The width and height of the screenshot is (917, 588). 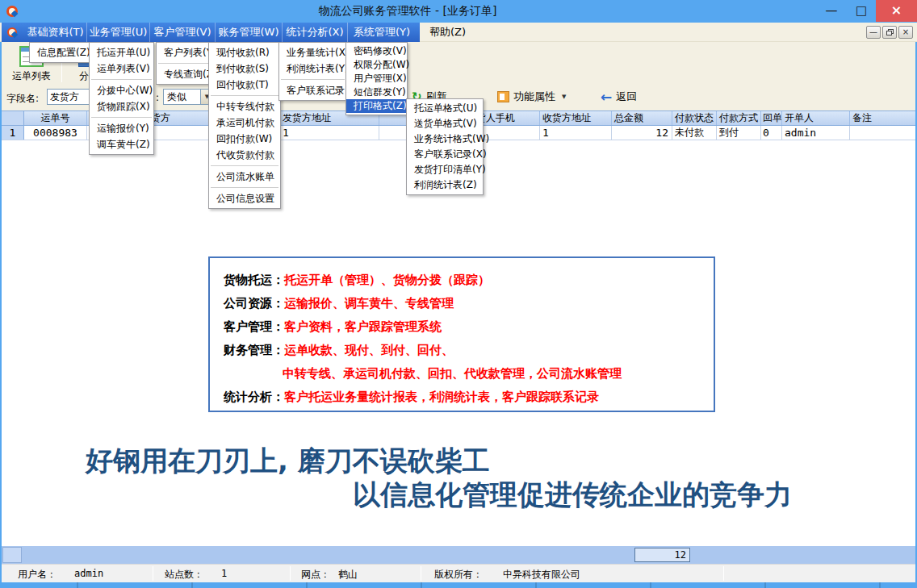 I want to click on summary-bar: 12, so click(x=458, y=555).